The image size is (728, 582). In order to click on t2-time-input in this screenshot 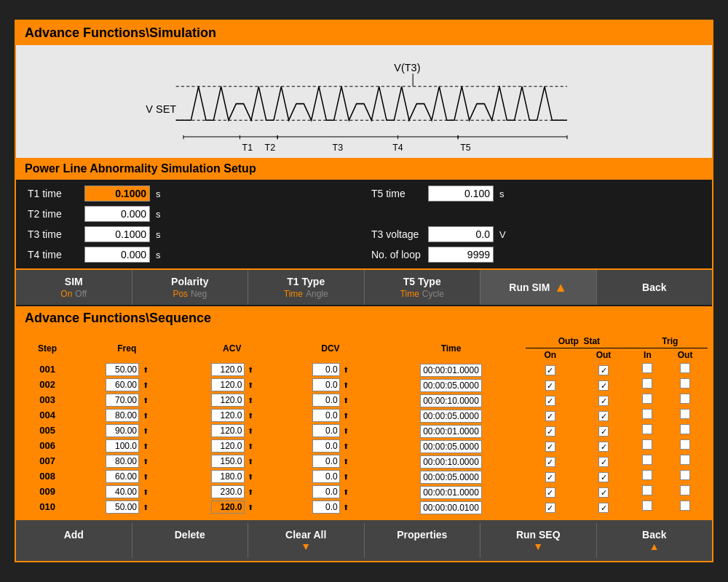, I will do `click(117, 214)`.